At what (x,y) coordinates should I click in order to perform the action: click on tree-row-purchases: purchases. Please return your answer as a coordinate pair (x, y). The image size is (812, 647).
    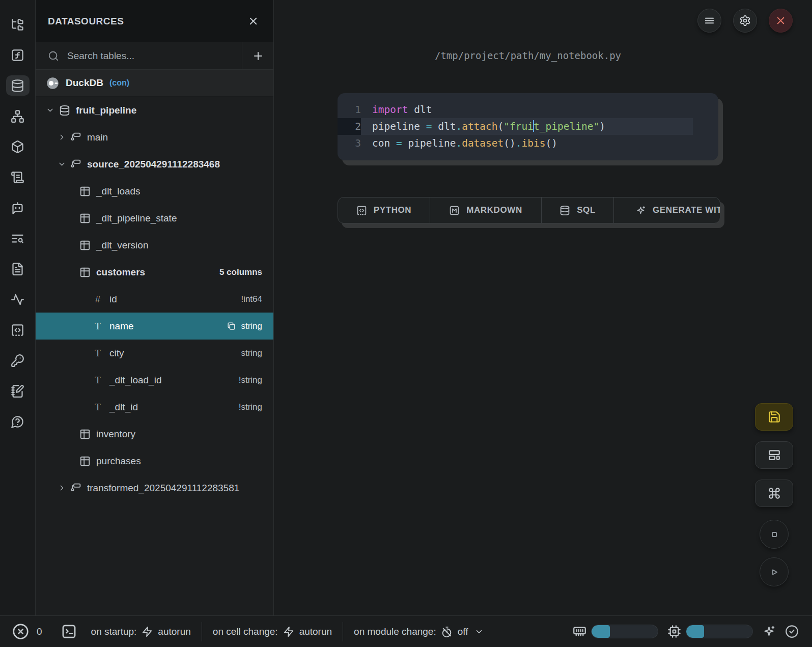
    Looking at the image, I should click on (155, 461).